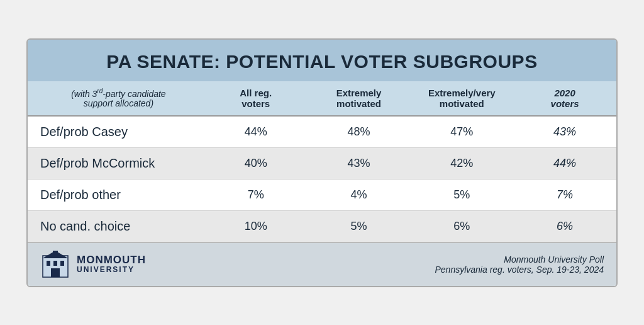  Describe the element at coordinates (322, 163) in the screenshot. I see `table-row: Def/prob McCormick40%43%42%44%` at that location.